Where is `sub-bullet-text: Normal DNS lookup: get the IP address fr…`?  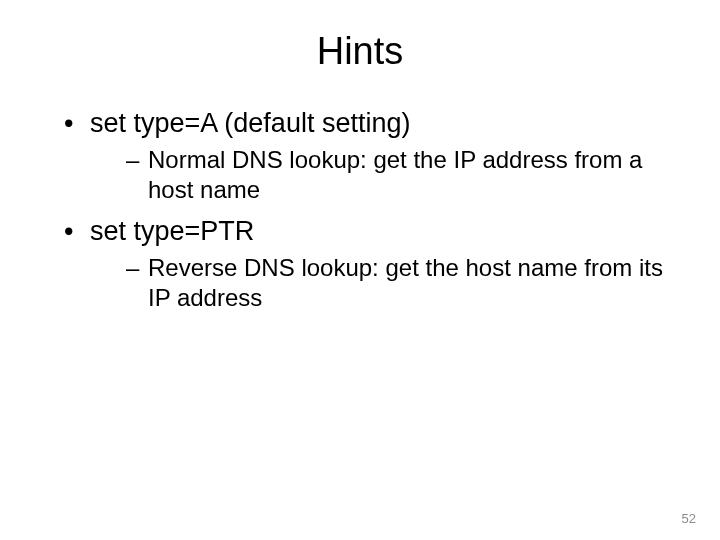 sub-bullet-text: Normal DNS lookup: get the IP address fr… is located at coordinates (395, 174).